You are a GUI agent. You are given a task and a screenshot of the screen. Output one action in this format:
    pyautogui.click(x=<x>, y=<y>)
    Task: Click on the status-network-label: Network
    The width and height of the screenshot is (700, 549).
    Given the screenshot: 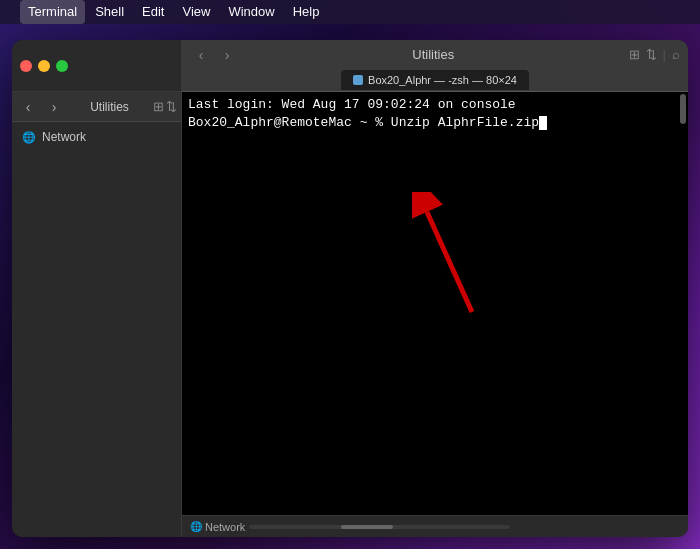 What is the action you would take?
    pyautogui.click(x=225, y=527)
    